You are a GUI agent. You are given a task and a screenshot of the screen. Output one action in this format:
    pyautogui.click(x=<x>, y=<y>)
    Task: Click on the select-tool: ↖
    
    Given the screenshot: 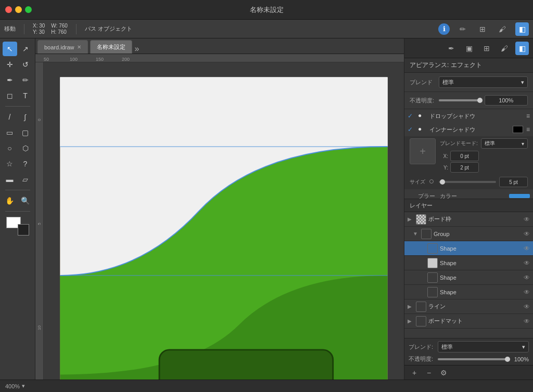 What is the action you would take?
    pyautogui.click(x=10, y=49)
    